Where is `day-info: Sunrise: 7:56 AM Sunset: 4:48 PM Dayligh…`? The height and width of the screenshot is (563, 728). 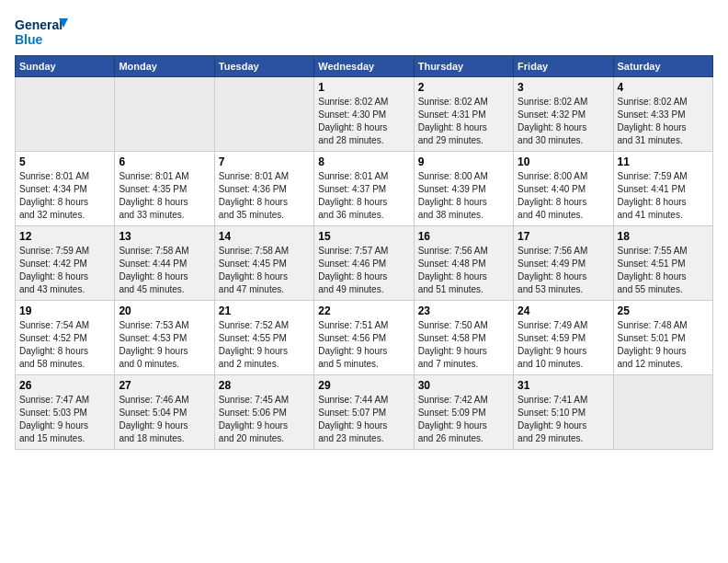
day-info: Sunrise: 7:56 AM Sunset: 4:48 PM Dayligh… is located at coordinates (463, 270).